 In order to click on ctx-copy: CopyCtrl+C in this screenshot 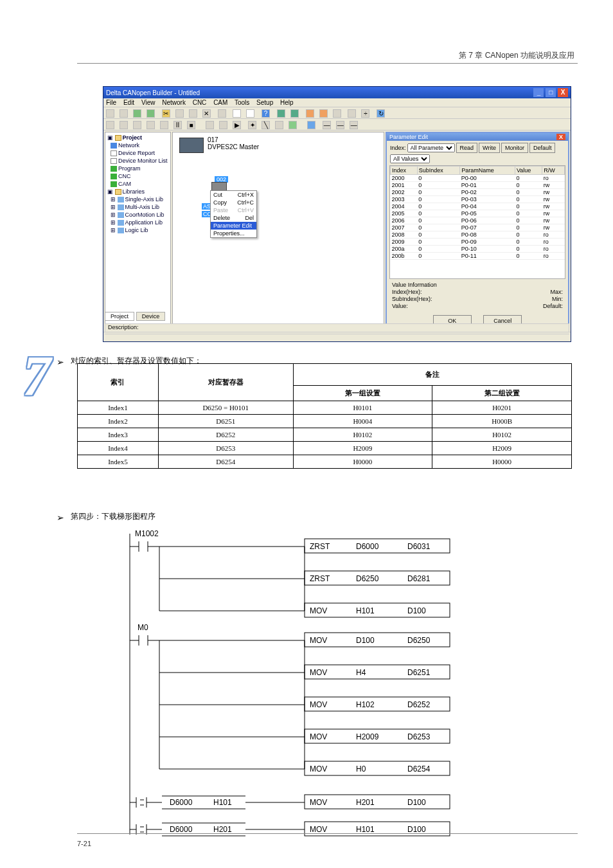, I will do `click(234, 203)`.